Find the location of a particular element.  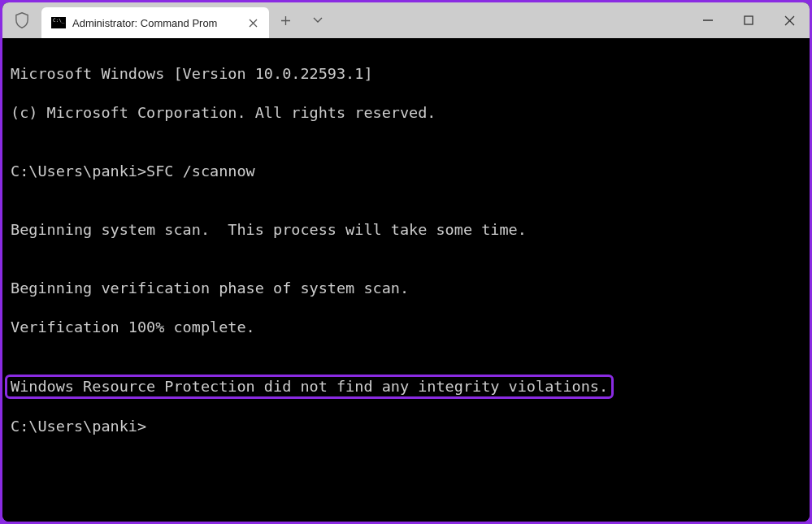

window-controls is located at coordinates (749, 20).